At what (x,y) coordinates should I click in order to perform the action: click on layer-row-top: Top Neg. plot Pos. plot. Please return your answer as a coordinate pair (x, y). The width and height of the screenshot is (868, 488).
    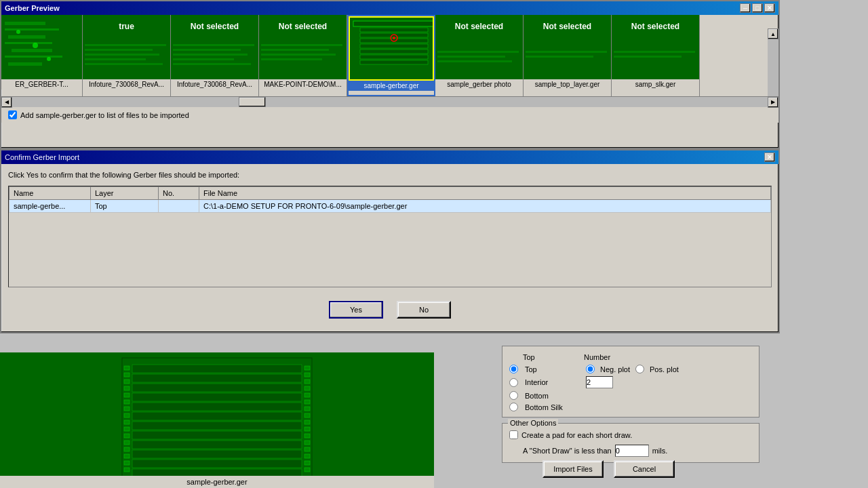
    Looking at the image, I should click on (631, 369).